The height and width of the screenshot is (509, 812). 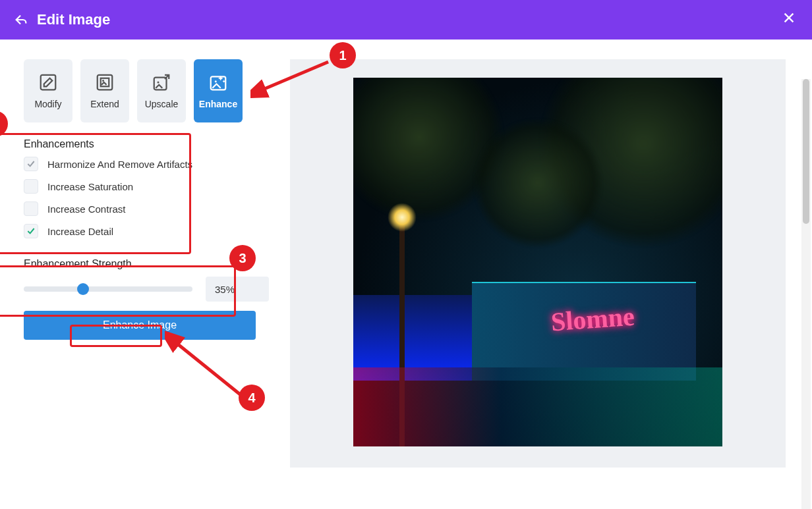 I want to click on scrollbar-thumb, so click(x=806, y=151).